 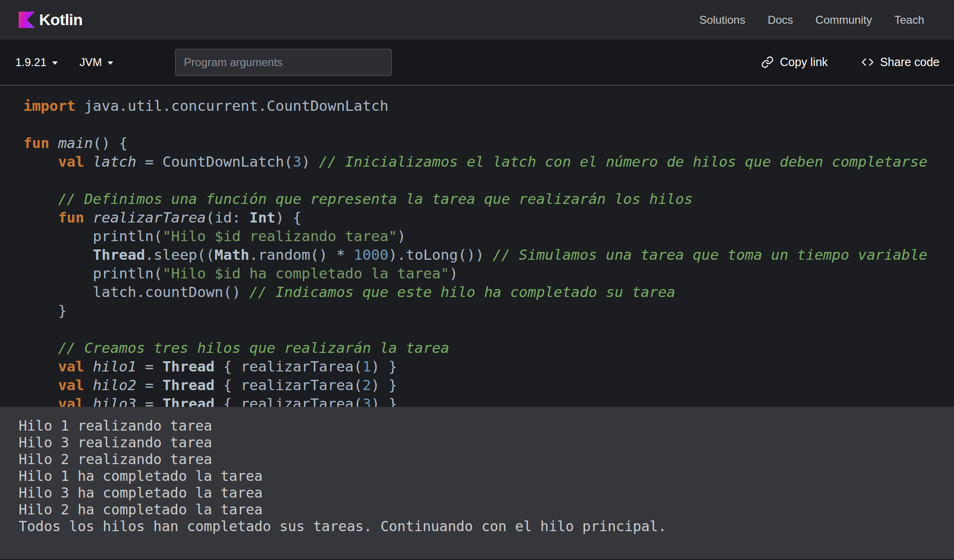 I want to click on console-line: Hilo 2 realizando tarea, so click(x=486, y=459).